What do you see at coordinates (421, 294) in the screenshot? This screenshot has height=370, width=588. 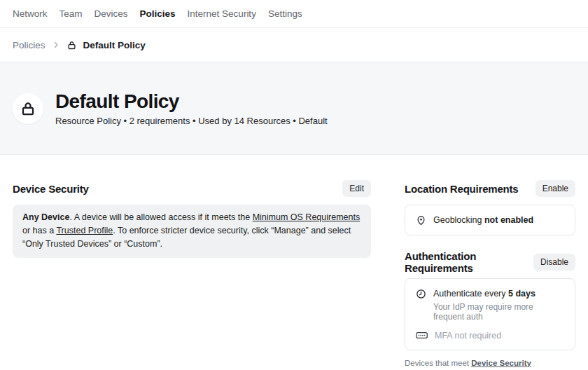 I see `clock-icon` at bounding box center [421, 294].